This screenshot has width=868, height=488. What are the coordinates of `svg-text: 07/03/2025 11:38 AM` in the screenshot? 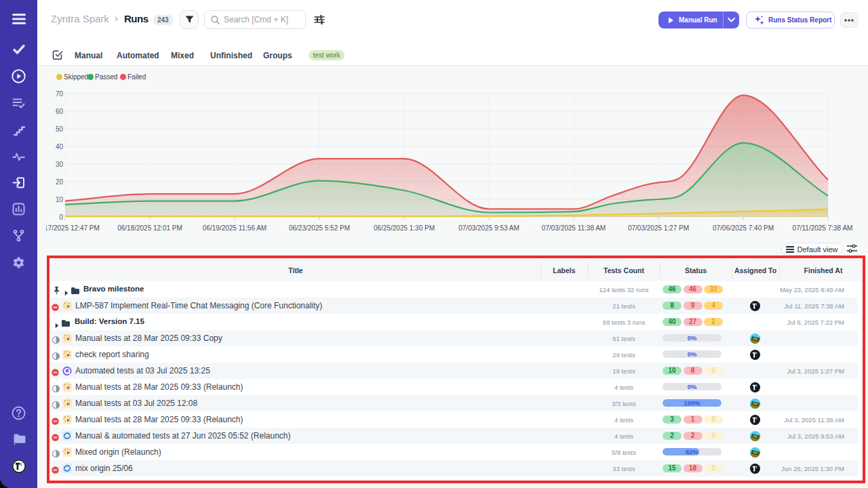 It's located at (574, 228).